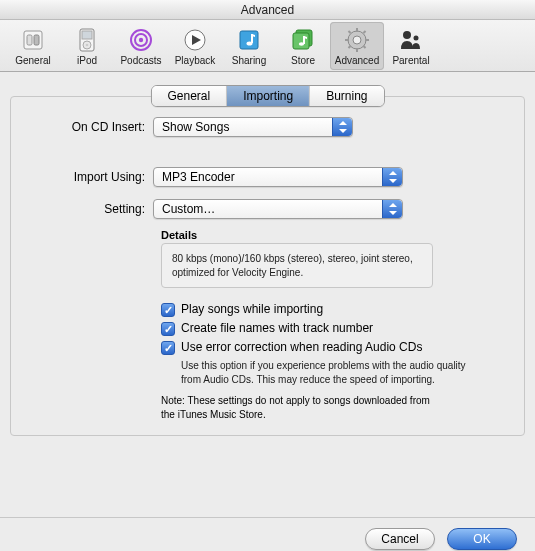 The width and height of the screenshot is (535, 551). What do you see at coordinates (411, 40) in the screenshot?
I see `people-icon` at bounding box center [411, 40].